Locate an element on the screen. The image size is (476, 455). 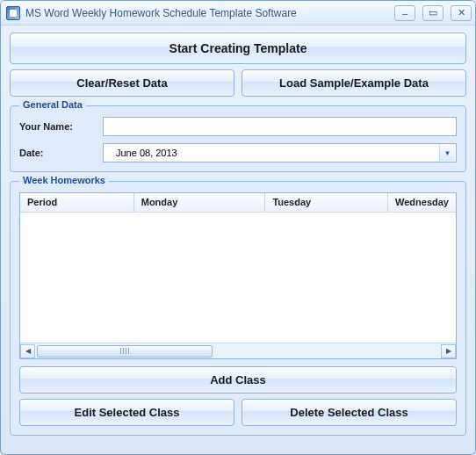
load-sample-button: Load Sample/Example Data is located at coordinates (354, 83).